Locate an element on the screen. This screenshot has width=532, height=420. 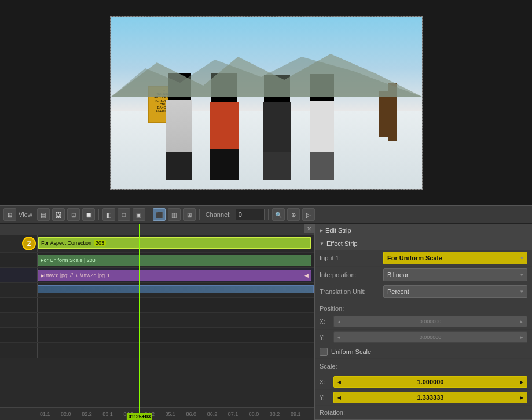
footer-num-8: 86.0 is located at coordinates (197, 414).